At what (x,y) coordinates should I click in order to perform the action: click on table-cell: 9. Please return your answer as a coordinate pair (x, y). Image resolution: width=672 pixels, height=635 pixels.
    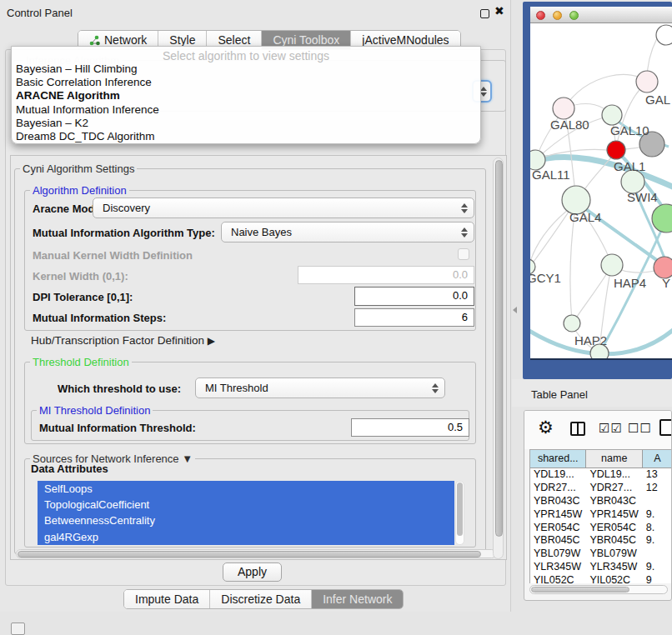
    Looking at the image, I should click on (657, 578).